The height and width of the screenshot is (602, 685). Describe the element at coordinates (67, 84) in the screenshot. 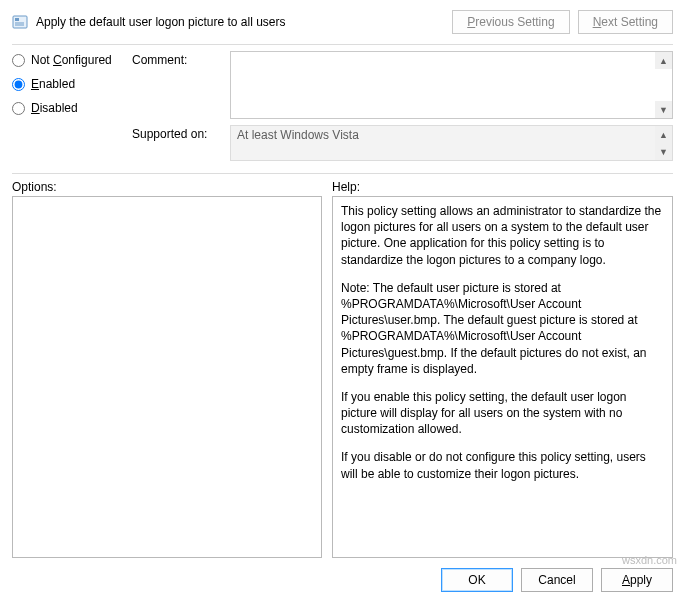

I see `radio-enabled: Enabled` at that location.